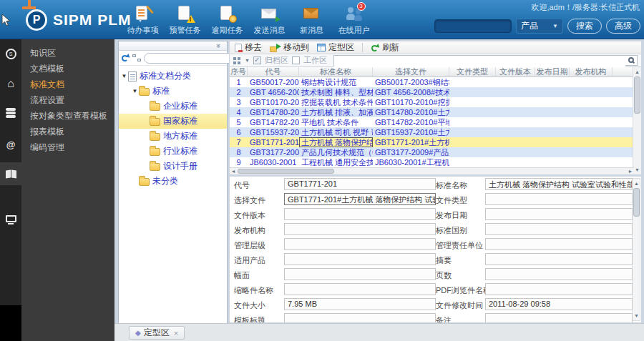 The height and width of the screenshot is (341, 644). I want to click on column-header: 文件类型, so click(472, 71).